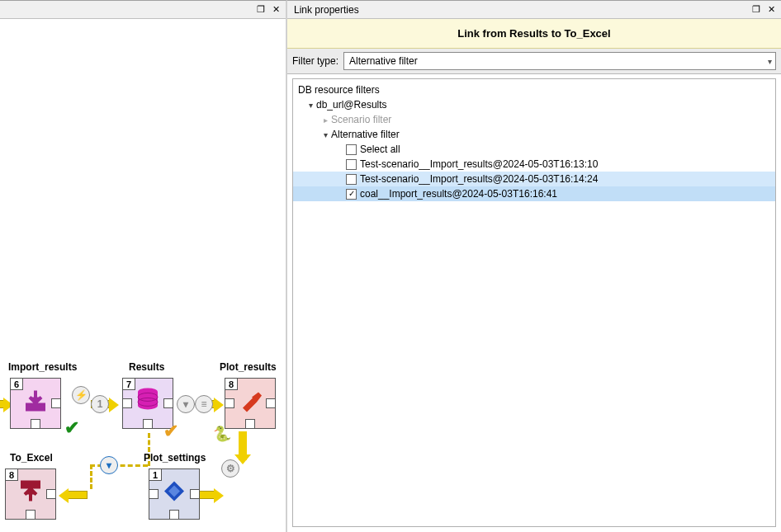 The width and height of the screenshot is (781, 532). Describe the element at coordinates (31, 493) in the screenshot. I see `export-tool-icon` at that location.